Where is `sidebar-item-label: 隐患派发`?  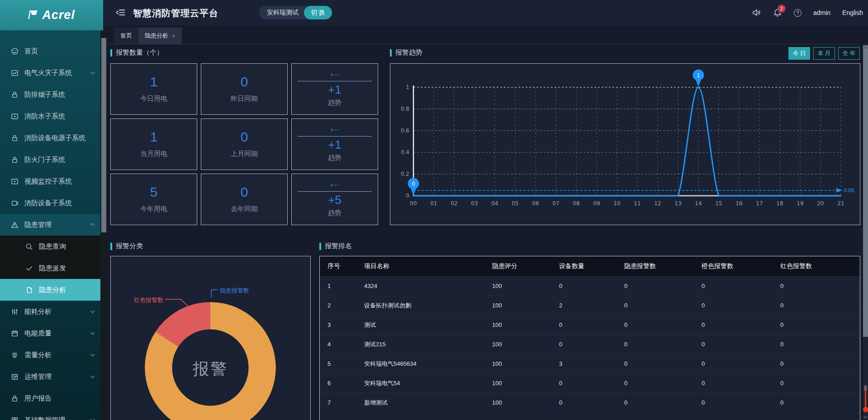 sidebar-item-label: 隐患派发 is located at coordinates (52, 269).